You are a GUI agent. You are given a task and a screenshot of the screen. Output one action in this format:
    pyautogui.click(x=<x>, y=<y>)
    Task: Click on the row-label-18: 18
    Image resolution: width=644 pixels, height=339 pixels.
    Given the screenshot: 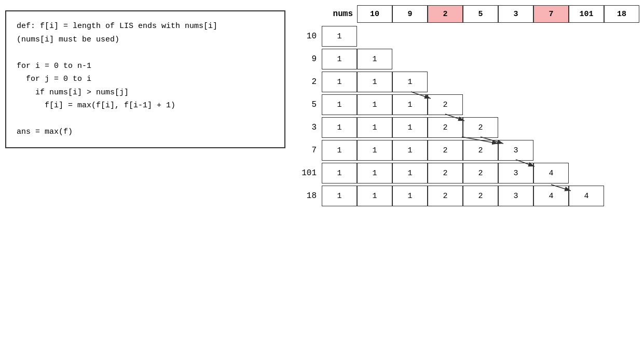 What is the action you would take?
    pyautogui.click(x=306, y=196)
    